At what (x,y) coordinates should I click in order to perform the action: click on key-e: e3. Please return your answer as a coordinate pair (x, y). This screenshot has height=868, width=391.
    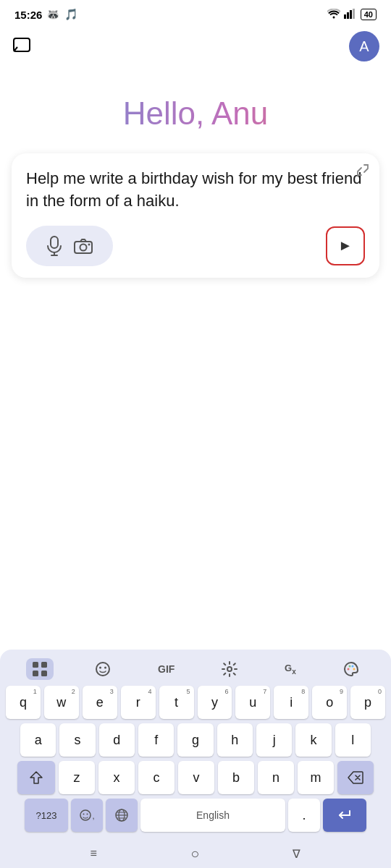
    Looking at the image, I should click on (100, 702).